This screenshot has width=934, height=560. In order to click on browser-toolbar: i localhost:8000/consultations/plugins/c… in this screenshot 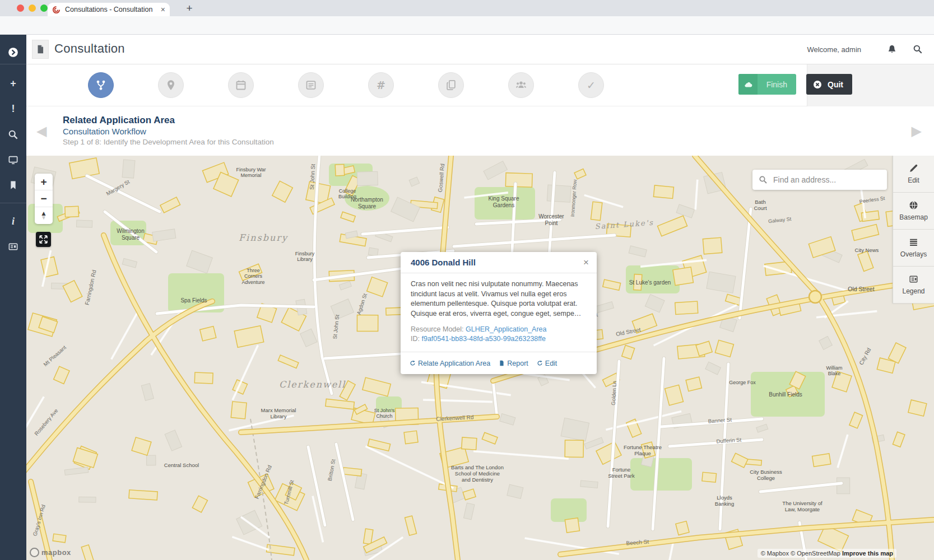, I will do `click(467, 26)`.